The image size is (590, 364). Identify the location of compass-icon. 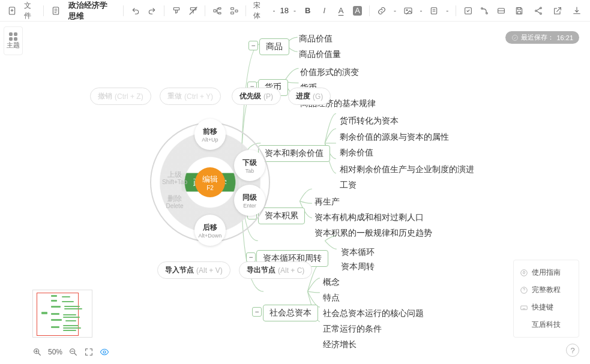
(524, 273).